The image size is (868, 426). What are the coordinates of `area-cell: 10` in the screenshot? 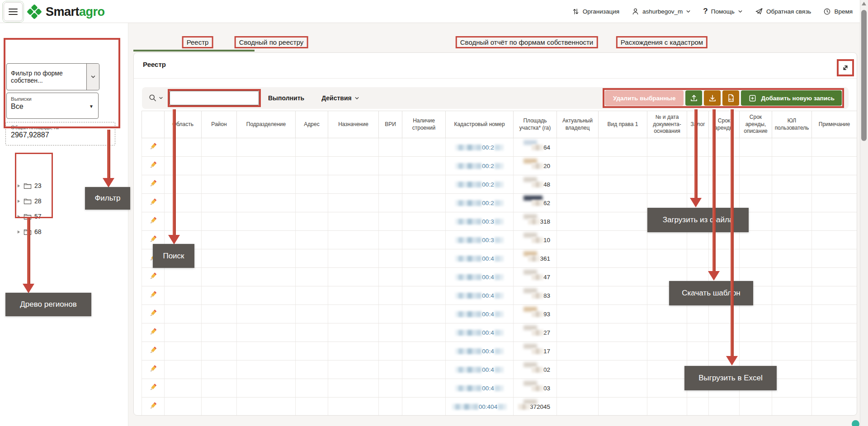 It's located at (535, 240).